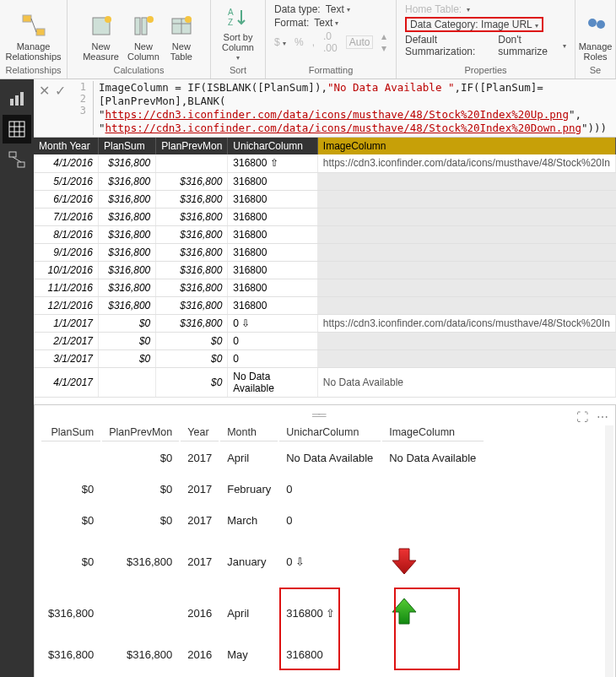  I want to click on vcol-plansum: PlanSum, so click(71, 432).